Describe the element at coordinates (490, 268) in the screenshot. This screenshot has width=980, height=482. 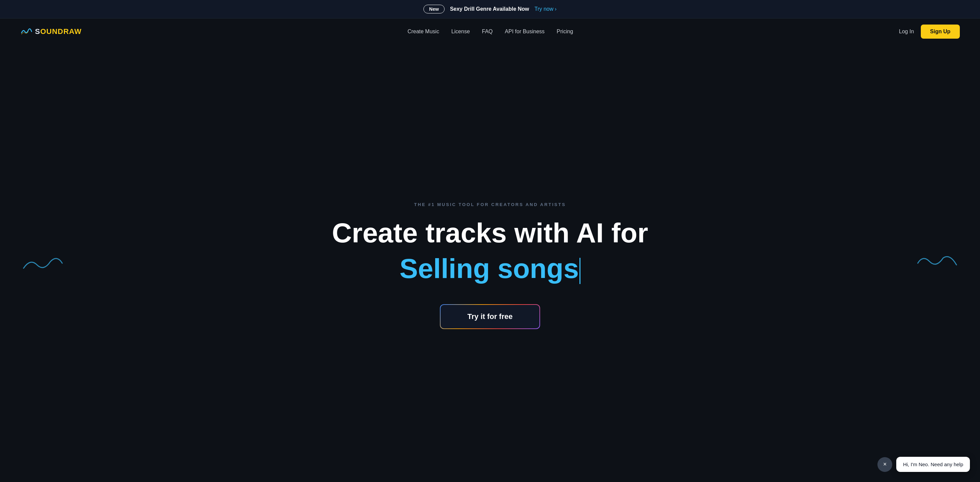
I see `hero-title-line2: Selling songs` at that location.